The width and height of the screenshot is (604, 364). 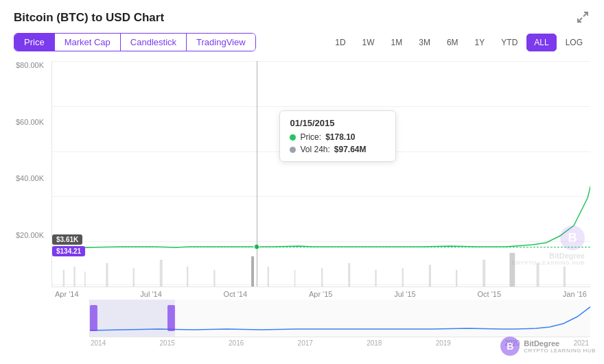 I want to click on mini-x-2016: 2016, so click(x=236, y=343).